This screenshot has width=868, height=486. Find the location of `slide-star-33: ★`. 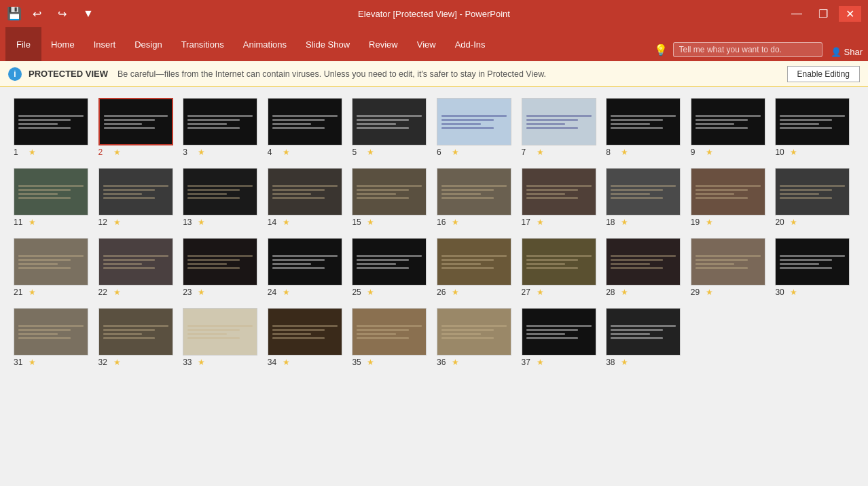

slide-star-33: ★ is located at coordinates (201, 362).